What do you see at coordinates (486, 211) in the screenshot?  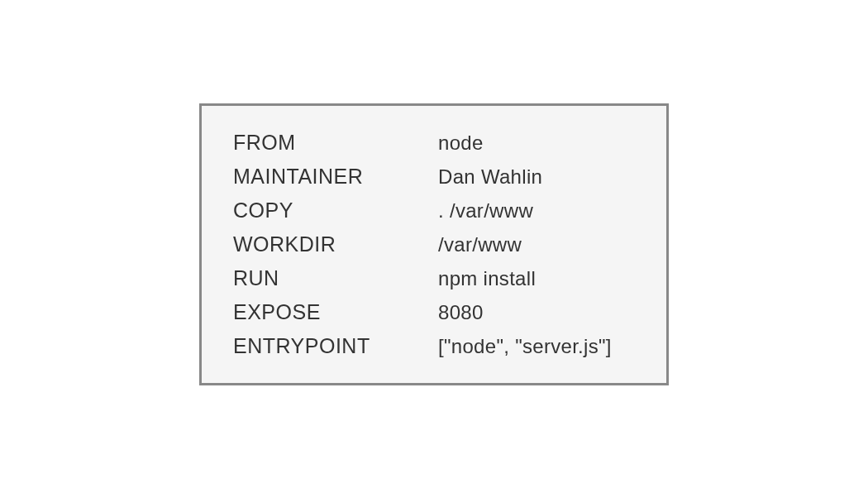 I see `dockerfile-value: . /var/www` at bounding box center [486, 211].